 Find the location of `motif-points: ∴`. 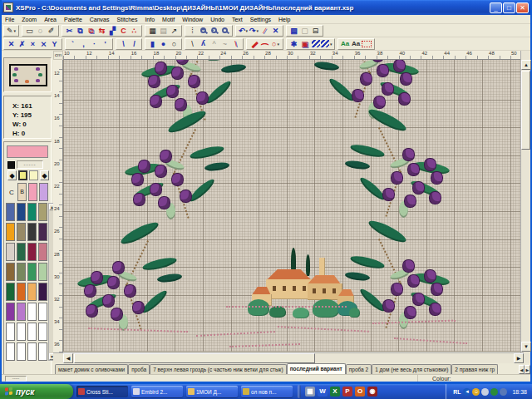

motif-points: ∴ is located at coordinates (135, 31).